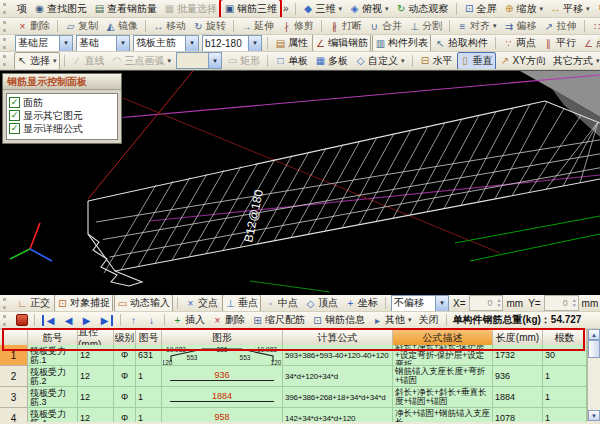 The height and width of the screenshot is (424, 600). I want to click on move-button: ↔移动, so click(170, 26).